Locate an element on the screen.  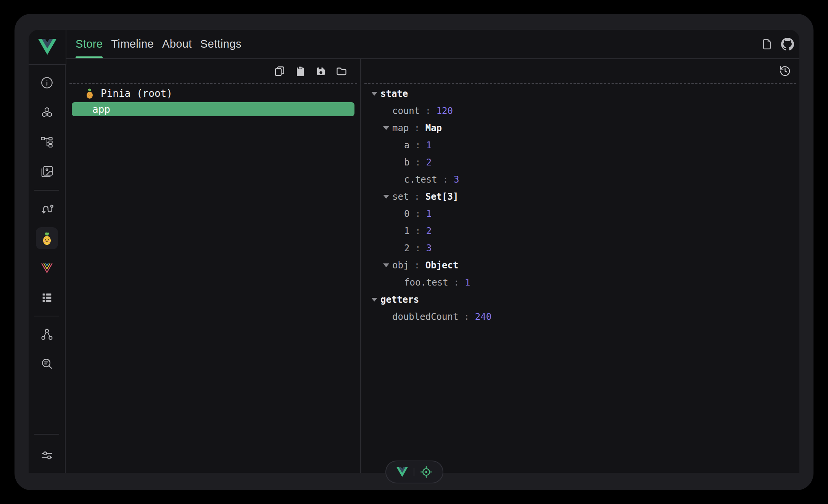
store-toolbar is located at coordinates (213, 72).